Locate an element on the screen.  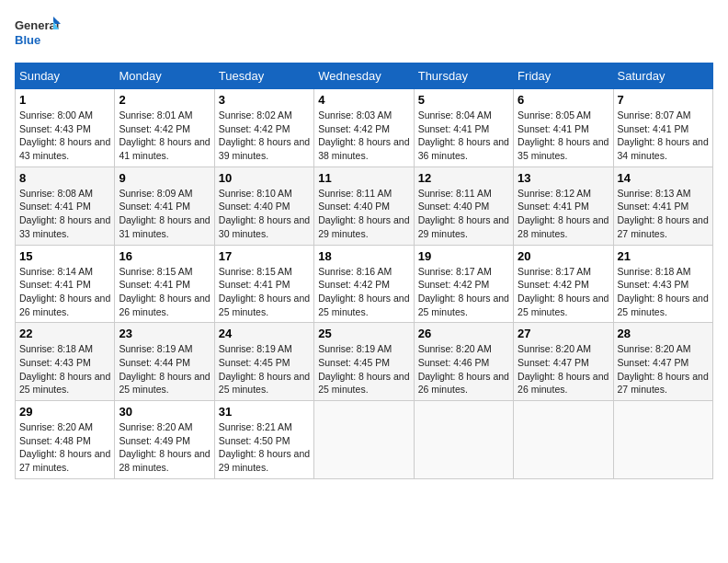
day-number: 10 is located at coordinates (265, 178).